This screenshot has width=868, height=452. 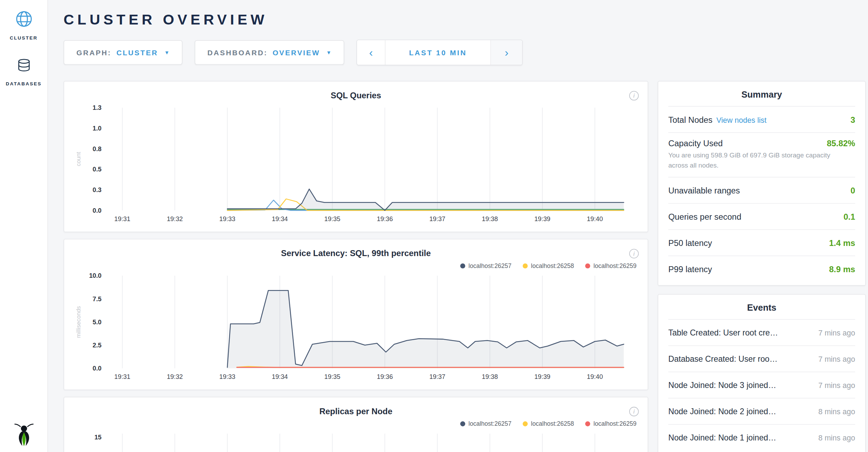 What do you see at coordinates (123, 52) in the screenshot?
I see `graph-dropdown: GRAPH: CLUSTER ▾` at bounding box center [123, 52].